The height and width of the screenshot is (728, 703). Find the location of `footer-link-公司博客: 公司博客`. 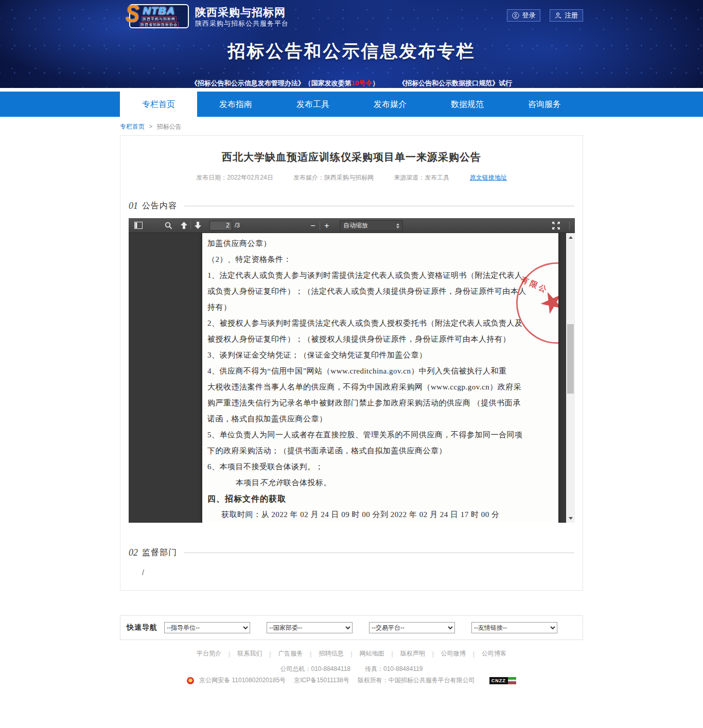

footer-link-公司博客: 公司博客 is located at coordinates (494, 653).